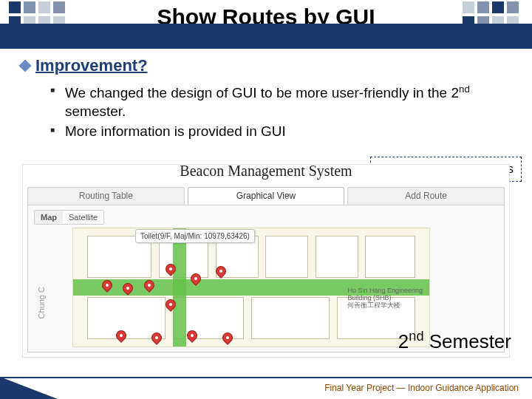 This screenshot has width=532, height=399. I want to click on bullet-item: We changed the design of GUI to be more …, so click(284, 102).